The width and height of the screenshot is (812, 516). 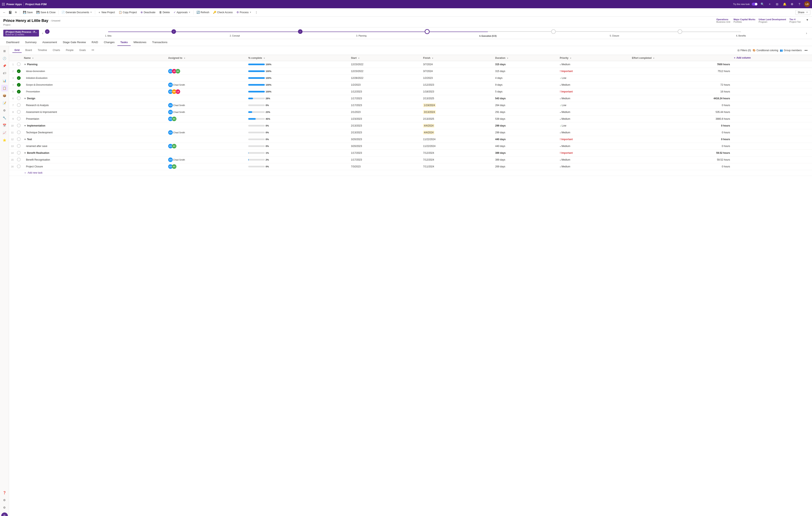 What do you see at coordinates (411, 78) in the screenshot?
I see `table-row: 3 ✓ Initiation Evaluation 100% 12/28/202…` at bounding box center [411, 78].